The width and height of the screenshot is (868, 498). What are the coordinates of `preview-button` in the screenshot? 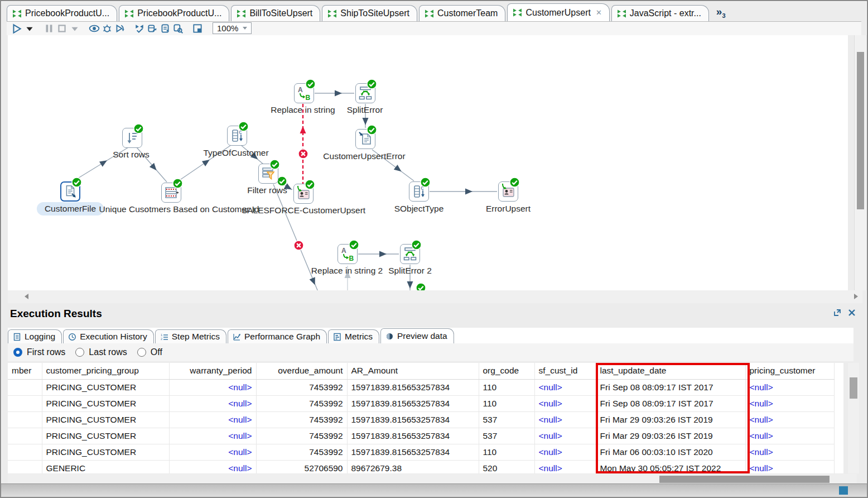 It's located at (94, 28).